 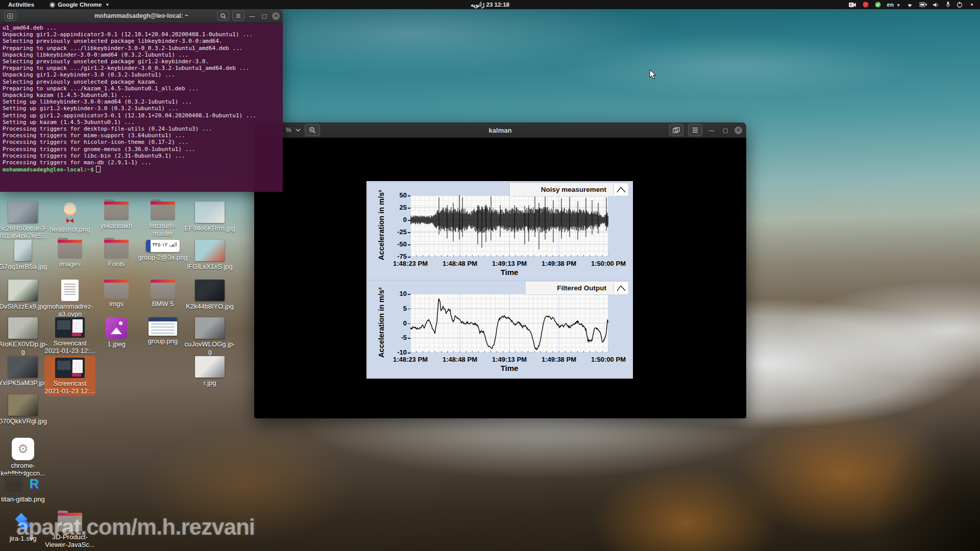 I want to click on desktop-item: yekanbakh, so click(x=116, y=215).